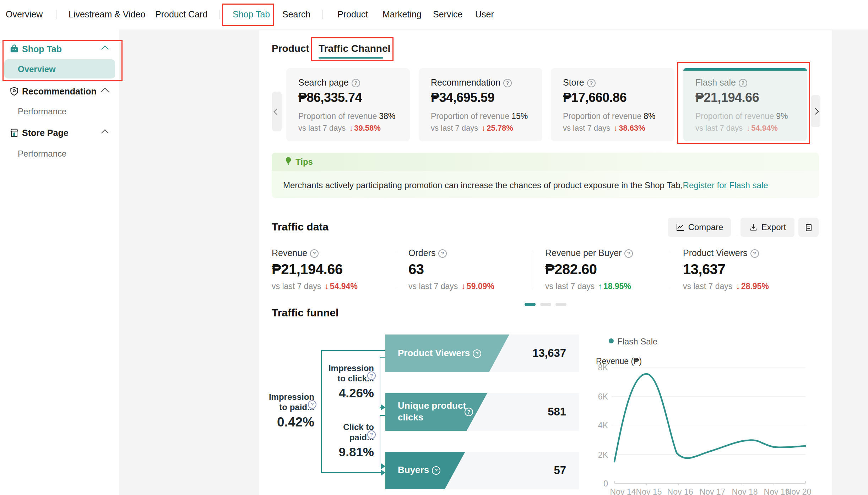  I want to click on nav-item-product-card: Product Card, so click(181, 14).